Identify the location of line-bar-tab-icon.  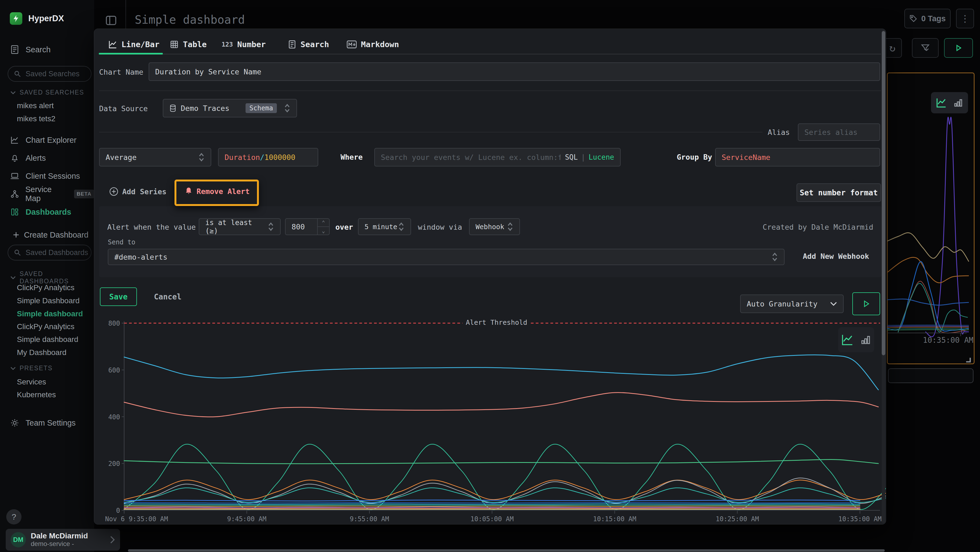
(113, 44).